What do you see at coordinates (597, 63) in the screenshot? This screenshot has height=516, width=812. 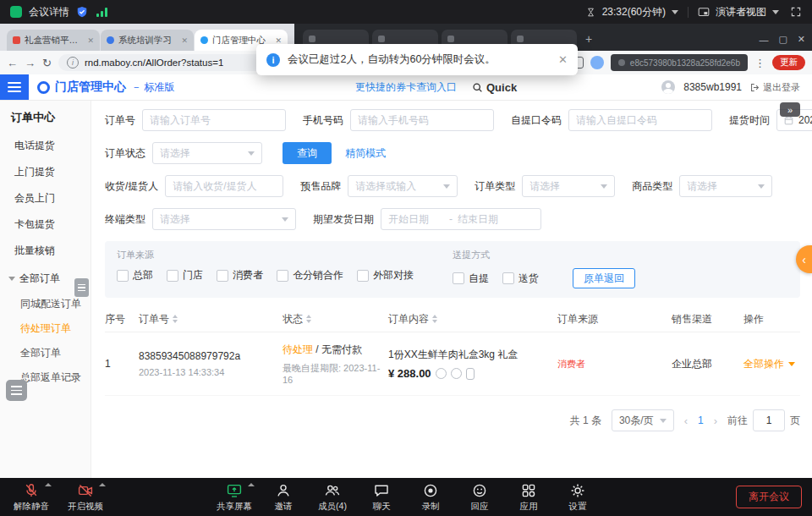 I see `browser-profile-avatar` at bounding box center [597, 63].